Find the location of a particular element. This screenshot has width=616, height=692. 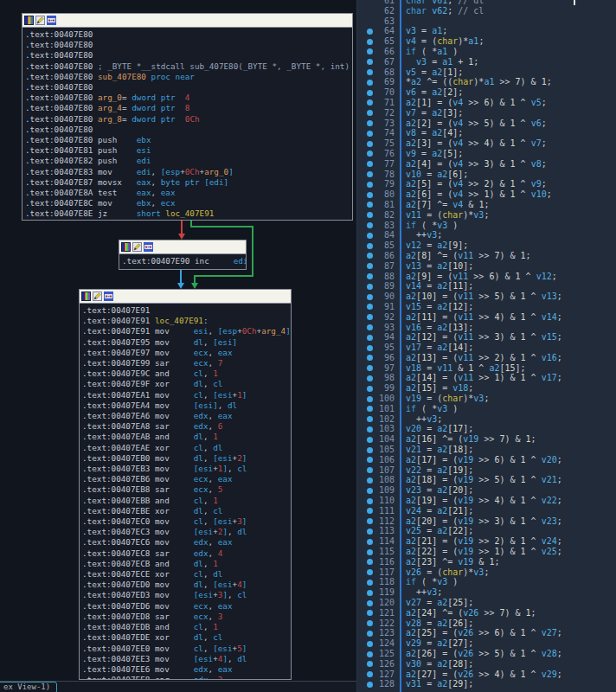

asm-line: .text:00407EE6 mov edx, eax is located at coordinates (187, 670).